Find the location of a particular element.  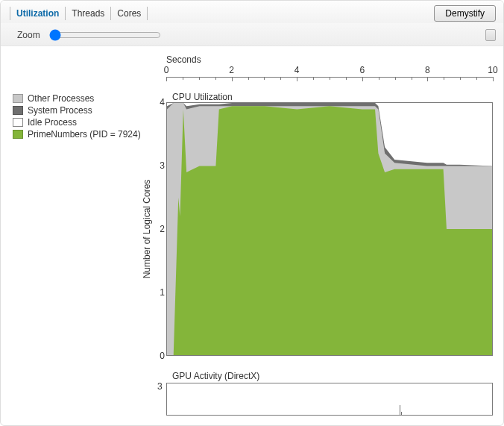

y-axis-title: Number of Logical Cores is located at coordinates (147, 229).